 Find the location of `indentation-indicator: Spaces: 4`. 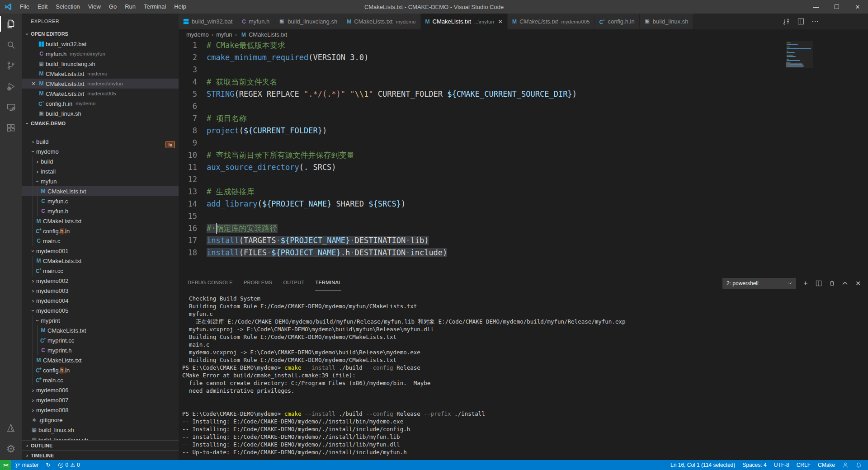

indentation-indicator: Spaces: 4 is located at coordinates (754, 465).